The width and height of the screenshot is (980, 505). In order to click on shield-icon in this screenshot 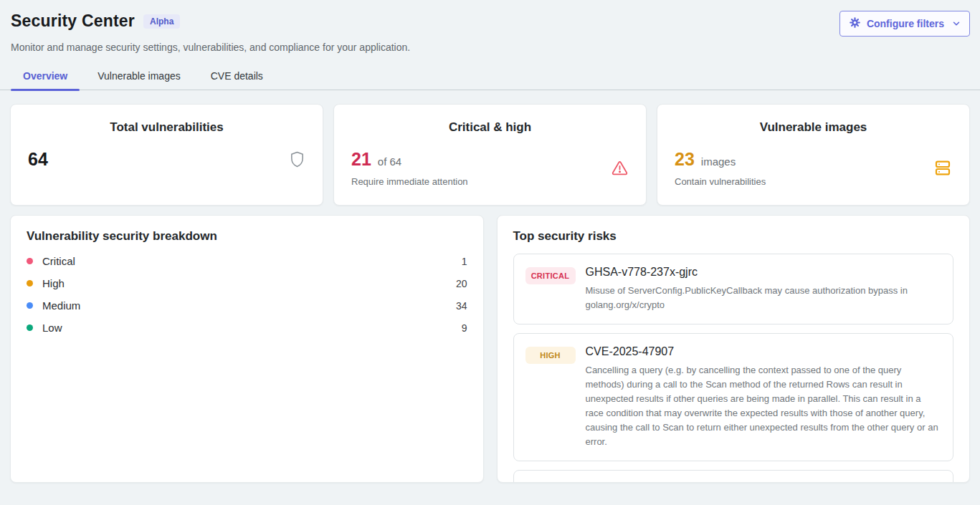, I will do `click(297, 159)`.